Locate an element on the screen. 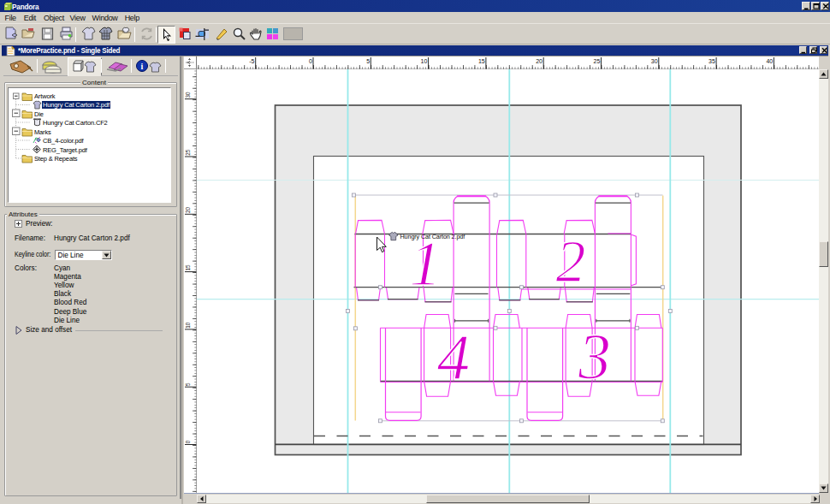 The height and width of the screenshot is (504, 830). svg-text: Hungry Cat Carton 2.pdf is located at coordinates (432, 236).